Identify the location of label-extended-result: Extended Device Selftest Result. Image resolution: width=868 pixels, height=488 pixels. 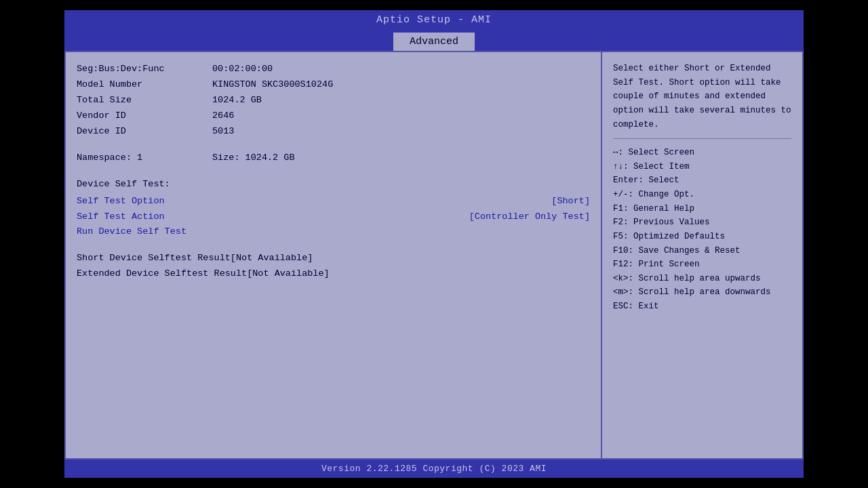
(161, 274).